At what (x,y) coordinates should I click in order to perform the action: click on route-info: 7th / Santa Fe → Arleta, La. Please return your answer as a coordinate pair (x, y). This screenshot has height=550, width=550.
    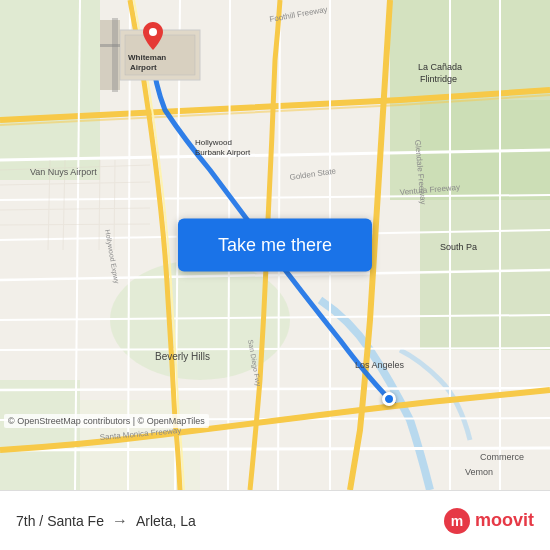
    Looking at the image, I should click on (106, 521).